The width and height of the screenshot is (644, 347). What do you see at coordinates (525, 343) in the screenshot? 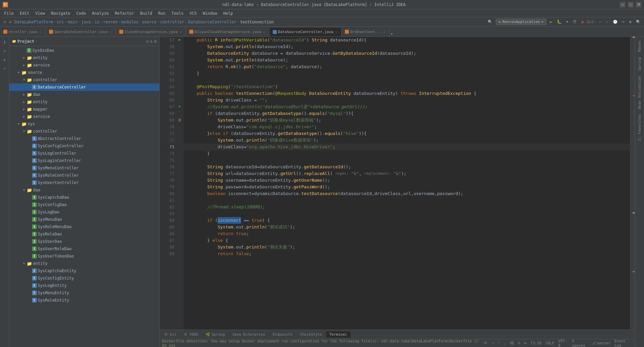
I see `status-settings: ⚙` at bounding box center [525, 343].